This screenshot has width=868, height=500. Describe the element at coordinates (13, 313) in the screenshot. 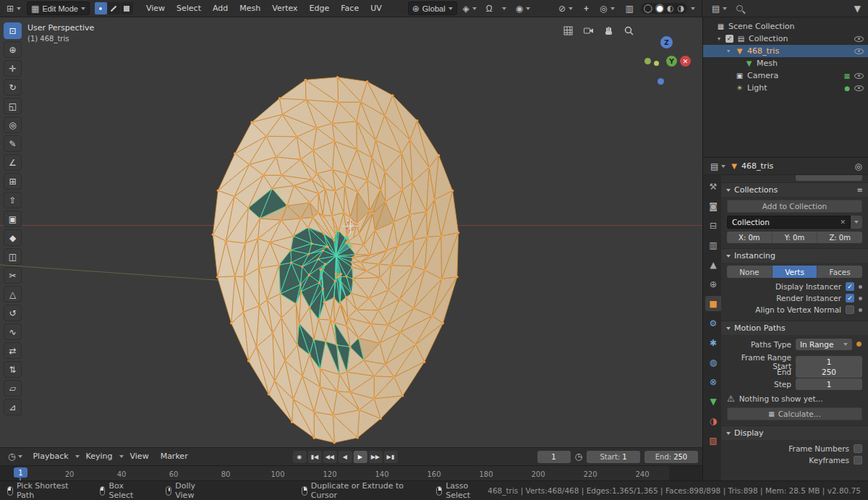

I see `spin-tool-button: ↺` at that location.